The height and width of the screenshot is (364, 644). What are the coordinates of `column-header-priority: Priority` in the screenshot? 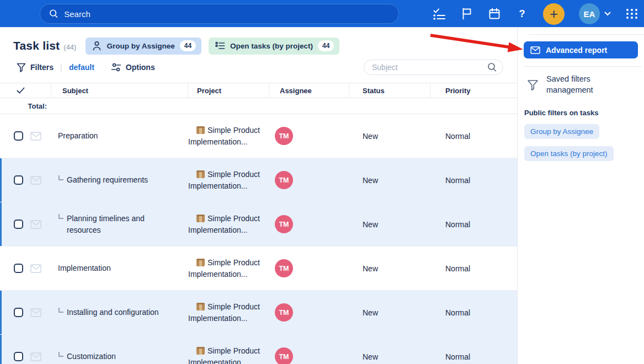 It's located at (473, 90).